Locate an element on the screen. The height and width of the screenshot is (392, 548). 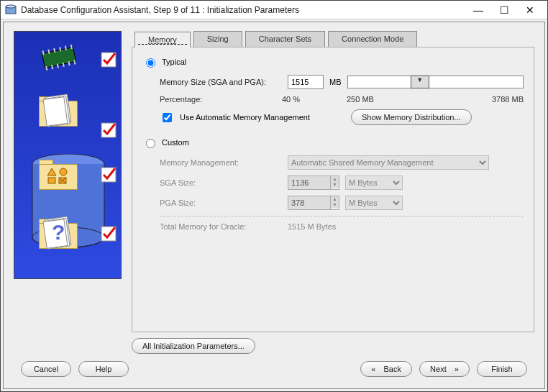
typical-section: Memory Size (SGA and PGA): MB Percentage… is located at coordinates (342, 100).